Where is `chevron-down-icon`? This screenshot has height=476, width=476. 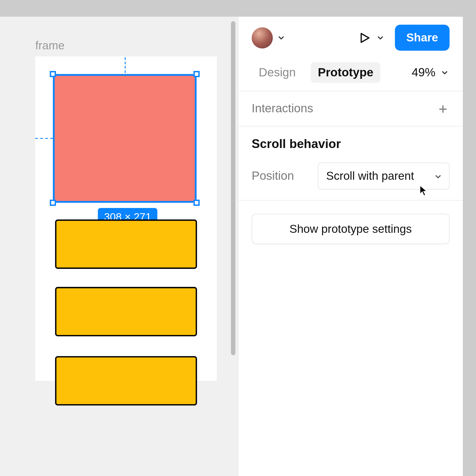
chevron-down-icon is located at coordinates (438, 176).